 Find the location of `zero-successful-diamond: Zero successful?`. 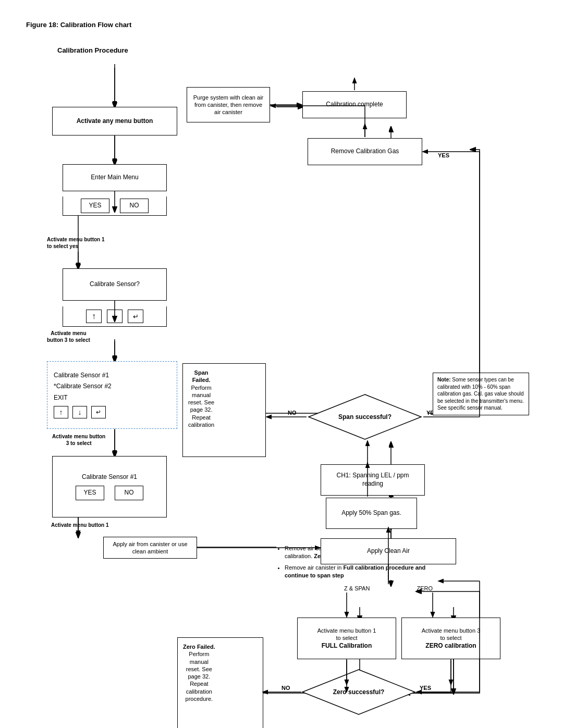

zero-successful-diamond: Zero successful? is located at coordinates (359, 692).